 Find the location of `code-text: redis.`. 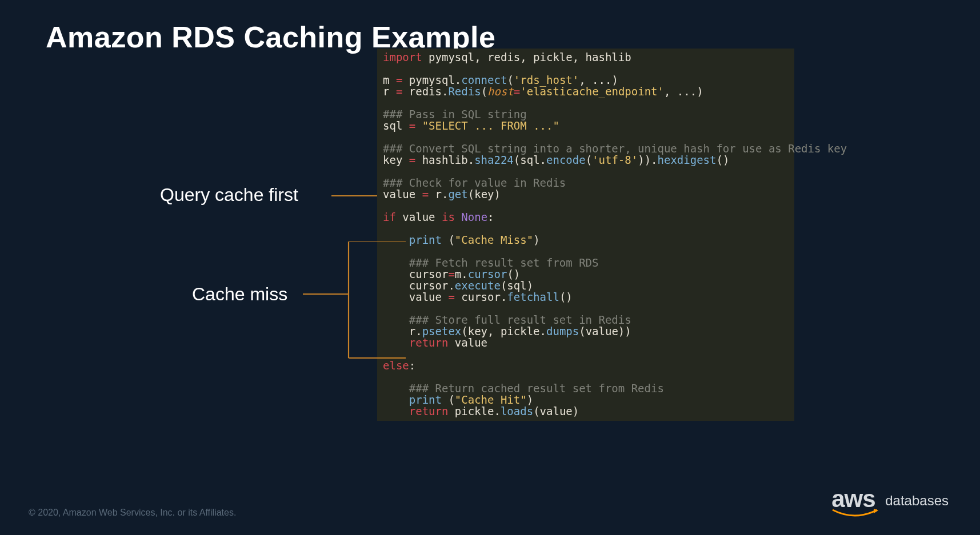

code-text: redis. is located at coordinates (425, 91).